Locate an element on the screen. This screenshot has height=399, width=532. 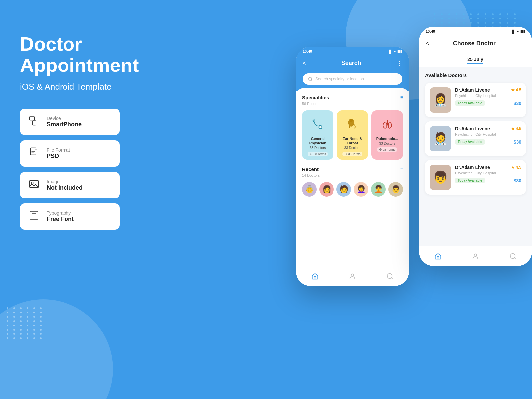
search-screen-title: Search is located at coordinates (351, 63).